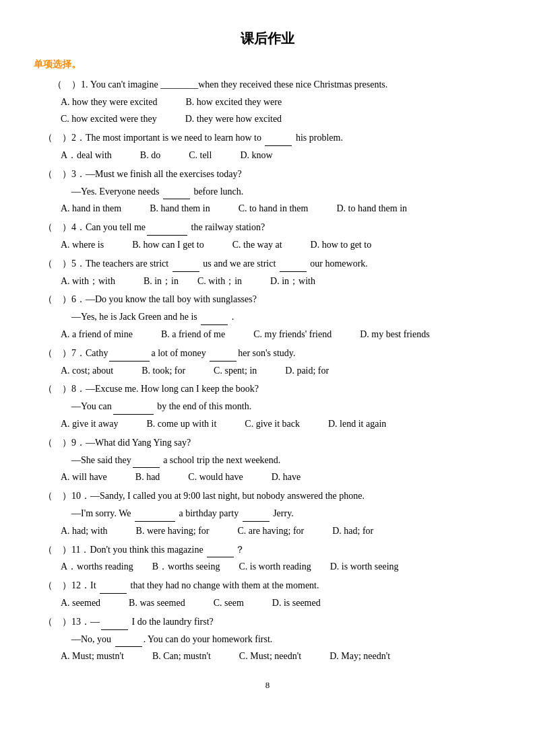 This screenshot has height=756, width=535. What do you see at coordinates (268, 622) in the screenshot?
I see `q13-text: （ ）13．— I do the laundry first?` at bounding box center [268, 622].